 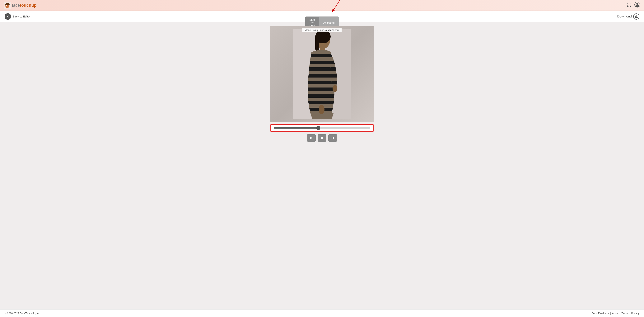 What do you see at coordinates (625, 313) in the screenshot?
I see `terms-link: Terms` at bounding box center [625, 313].